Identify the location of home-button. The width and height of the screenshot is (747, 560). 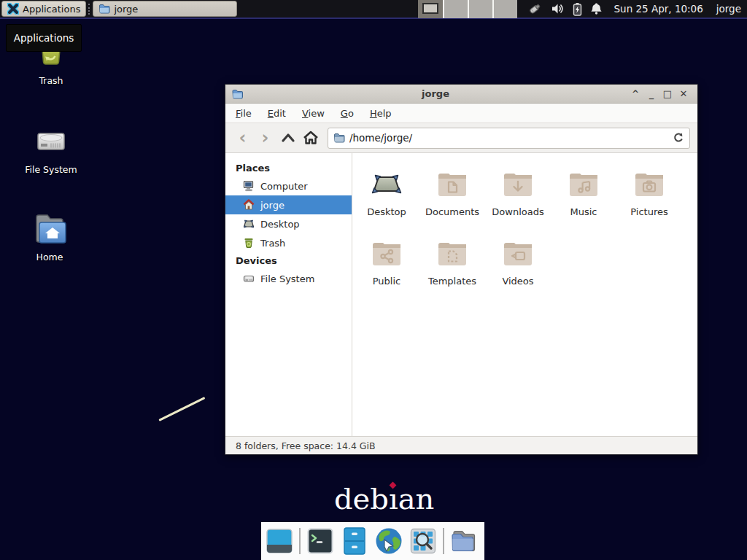
(311, 139).